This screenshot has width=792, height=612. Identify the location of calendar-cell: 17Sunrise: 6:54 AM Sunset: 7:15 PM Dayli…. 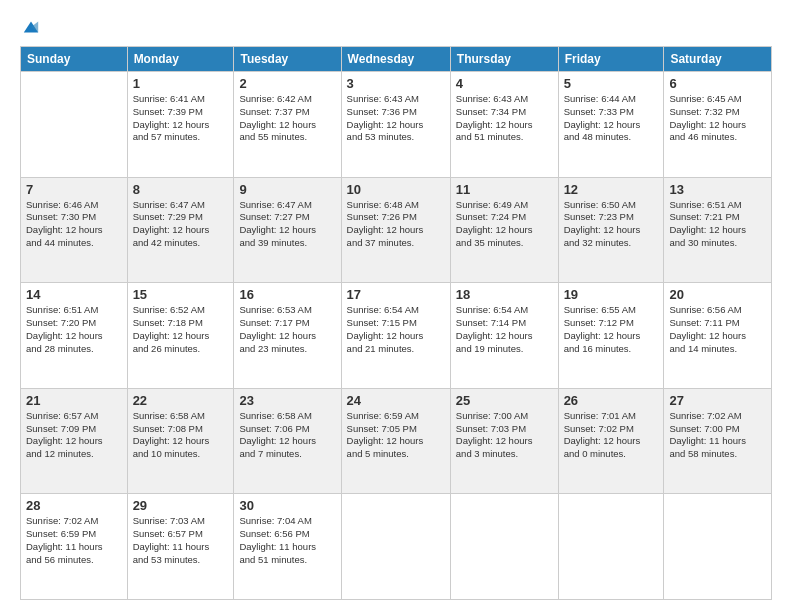
(396, 336).